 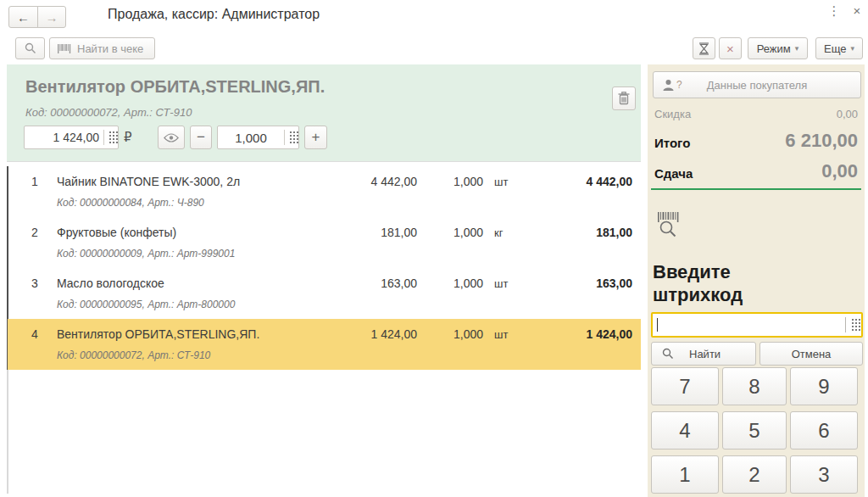 What do you see at coordinates (128, 137) in the screenshot?
I see `currency-symbol: ₽` at bounding box center [128, 137].